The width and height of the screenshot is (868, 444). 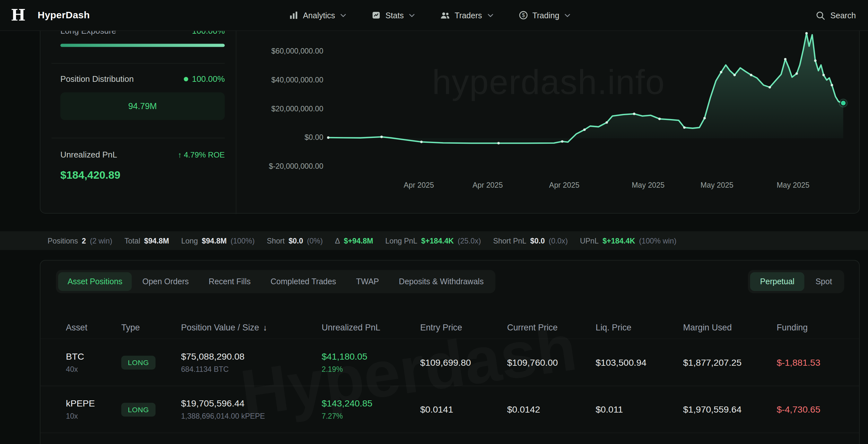 I want to click on column-header-type: Type, so click(x=151, y=327).